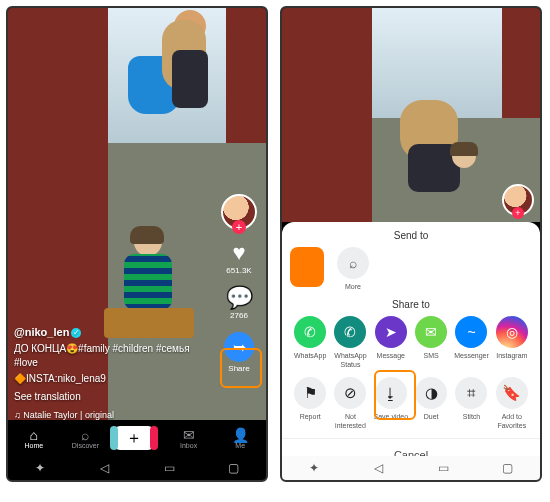  What do you see at coordinates (431, 332) in the screenshot?
I see `sms-icon: ✉` at bounding box center [431, 332].